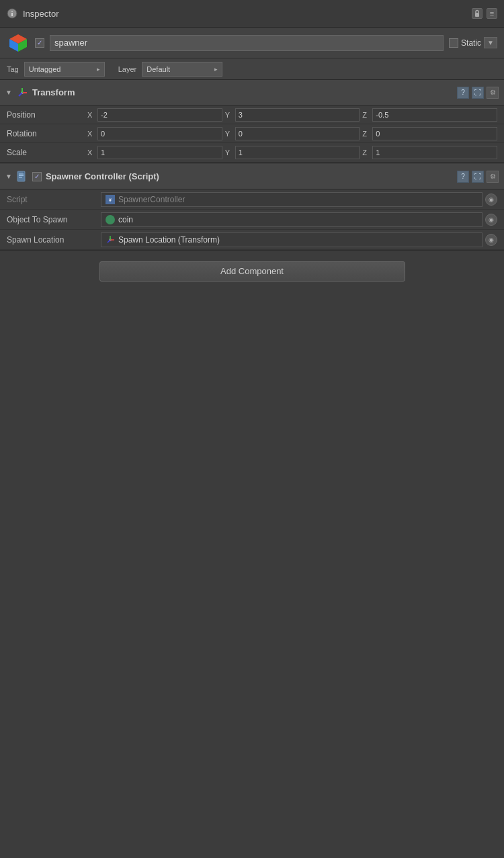 This screenshot has height=858, width=504. I want to click on scale-xyz: X Y Z, so click(292, 153).